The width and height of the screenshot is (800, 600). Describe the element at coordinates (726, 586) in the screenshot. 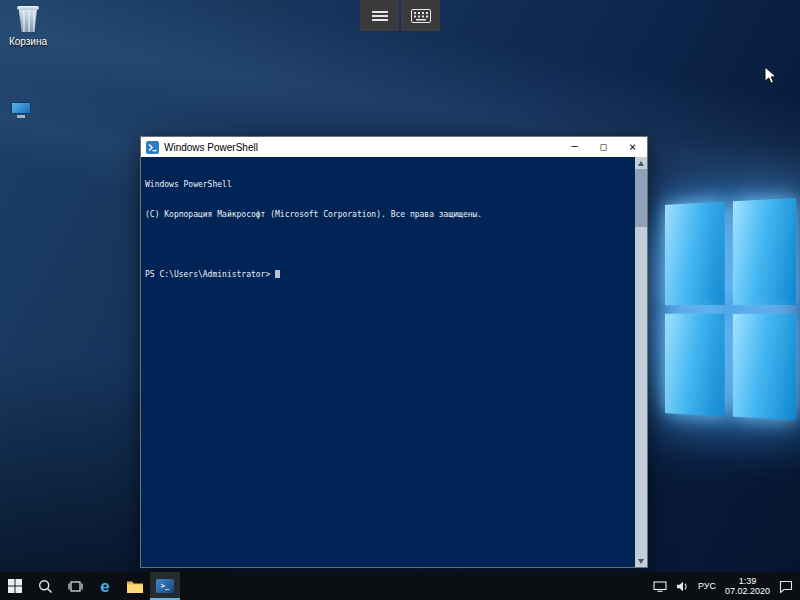

I see `system-tray: РУС 1:39 07.02.2020` at that location.